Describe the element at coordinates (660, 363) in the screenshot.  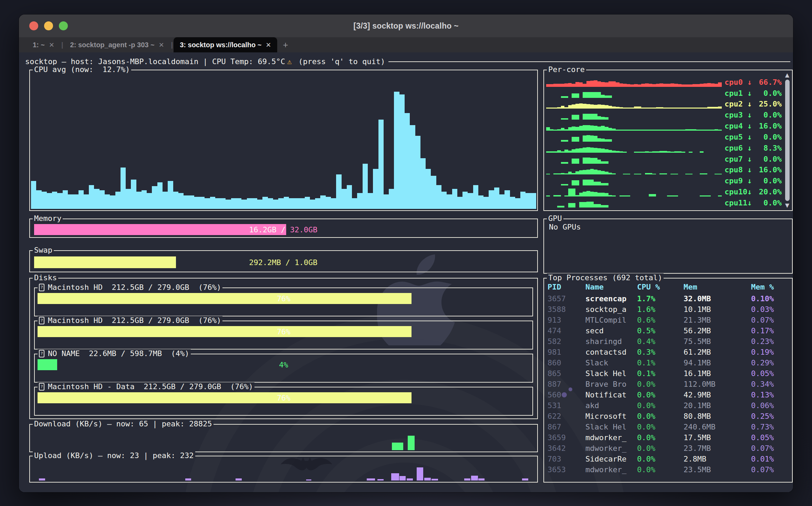
I see `process-cpu: 0.1%` at that location.